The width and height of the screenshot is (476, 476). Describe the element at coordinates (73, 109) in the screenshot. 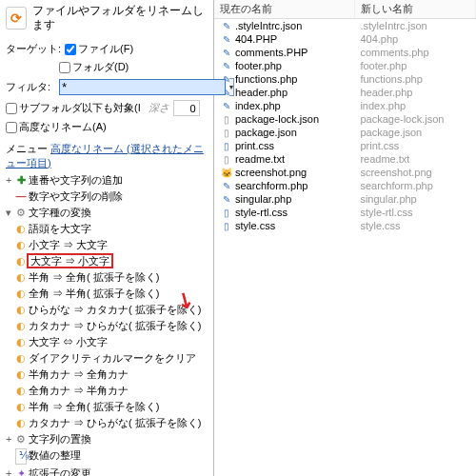

I see `subfolder-checkbox: サブフォルダ以下も対象(I` at that location.